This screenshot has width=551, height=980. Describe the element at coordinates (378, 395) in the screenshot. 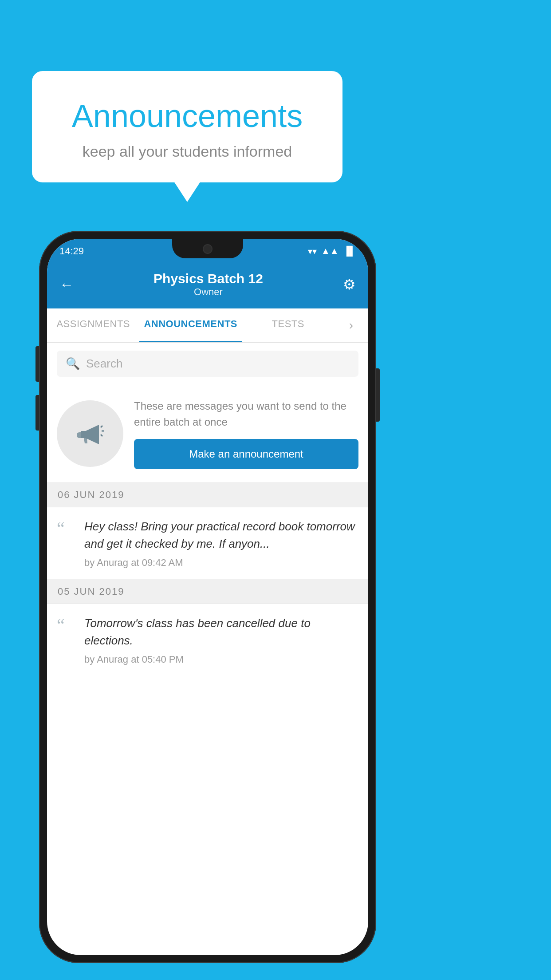

I see `phone-power-button` at that location.